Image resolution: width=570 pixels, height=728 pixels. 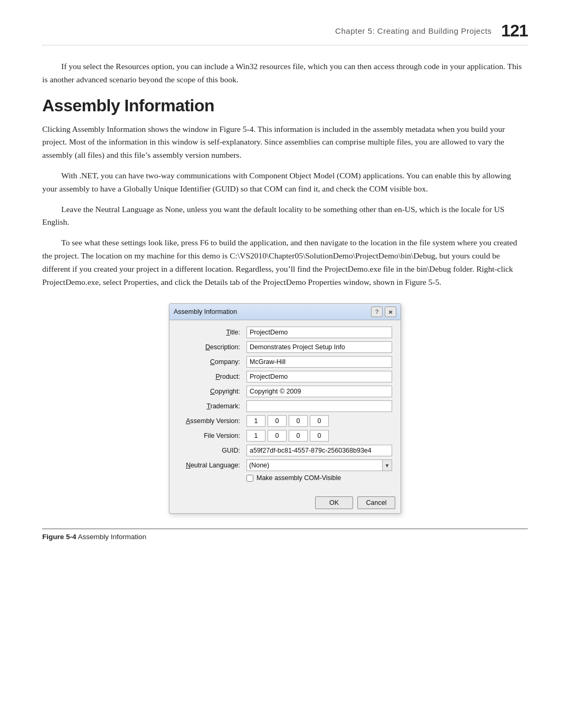 I want to click on com-visible-checkbox, so click(x=250, y=478).